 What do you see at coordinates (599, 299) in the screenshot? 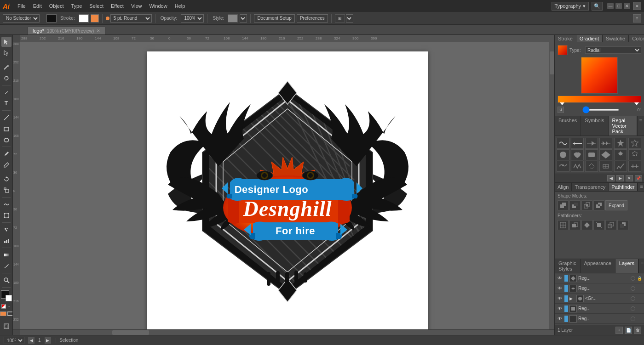
I see `layer-item-2: 👁 ▶ <Gr...` at bounding box center [599, 299].